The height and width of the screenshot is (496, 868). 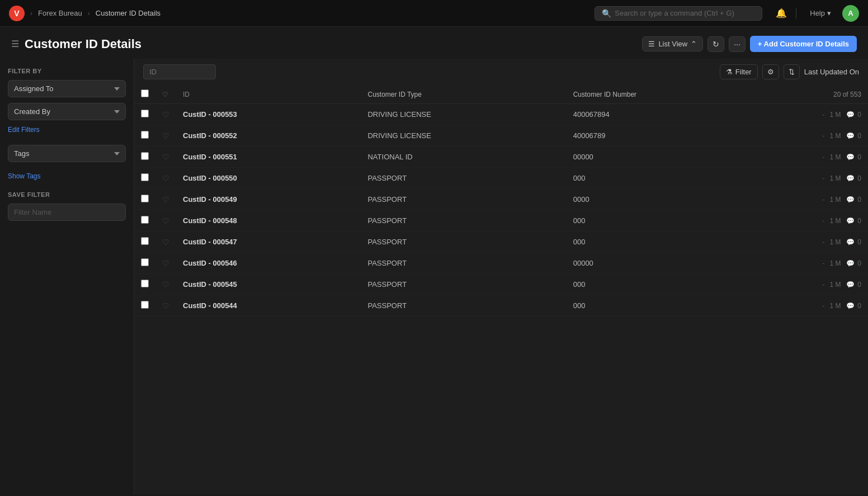 I want to click on app-logo: V, so click(x=17, y=13).